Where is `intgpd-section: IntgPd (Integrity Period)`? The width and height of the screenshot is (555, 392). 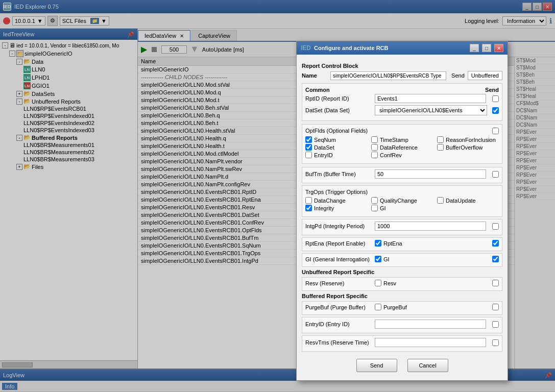
intgpd-section: IntgPd (Integrity Period) is located at coordinates (402, 227).